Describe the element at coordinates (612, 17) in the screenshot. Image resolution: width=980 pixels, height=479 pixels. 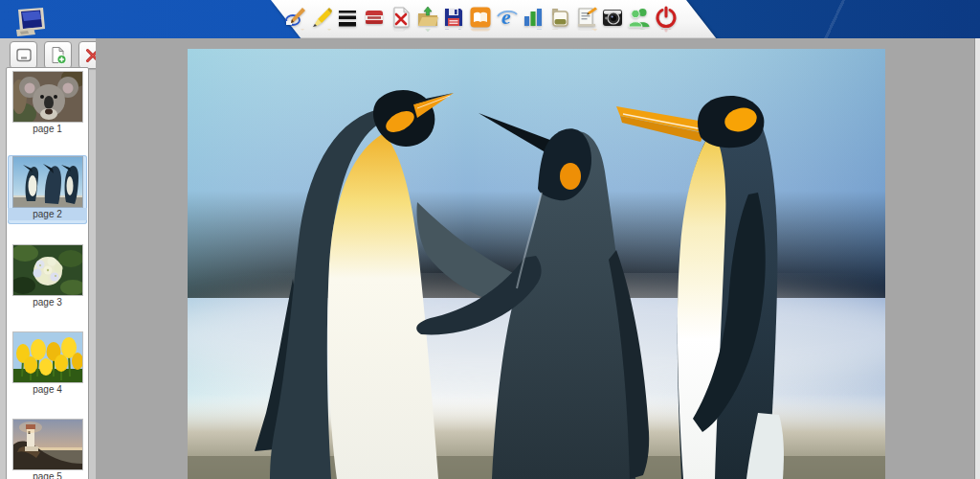
I see `camera-icon` at that location.